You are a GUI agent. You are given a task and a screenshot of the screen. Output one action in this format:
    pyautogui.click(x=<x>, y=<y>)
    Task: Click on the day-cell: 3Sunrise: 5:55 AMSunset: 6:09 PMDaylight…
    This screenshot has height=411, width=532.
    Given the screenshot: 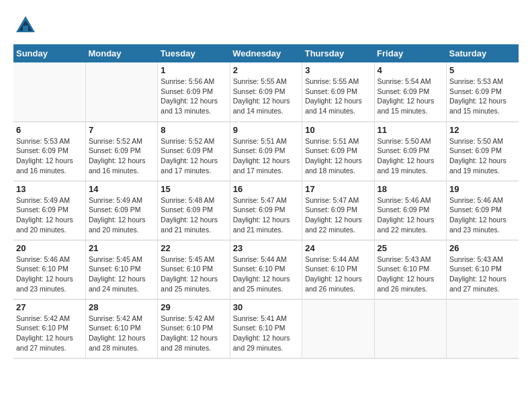 What is the action you would take?
    pyautogui.click(x=339, y=92)
    